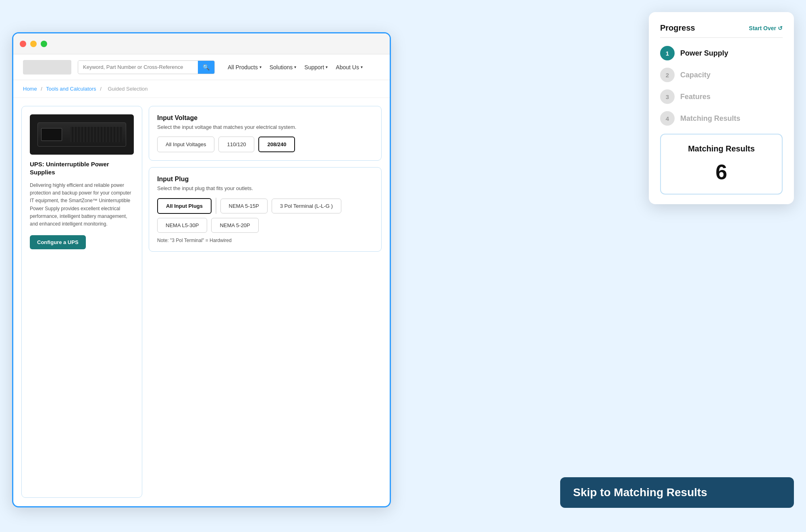 This screenshot has height=532, width=806. I want to click on nav-links: All Products ▾ Solutions ▾ Support ▾ Abo…, so click(295, 67).